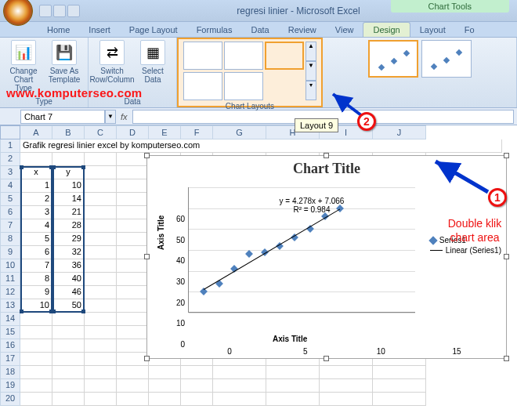 This screenshot has width=517, height=420. What do you see at coordinates (470, 30) in the screenshot?
I see `tab-format: Fo` at bounding box center [470, 30].